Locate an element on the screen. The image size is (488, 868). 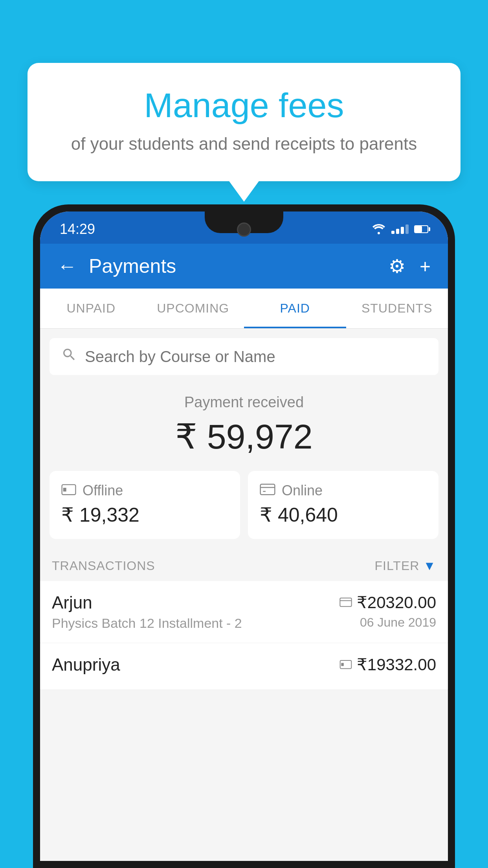
online-icon is located at coordinates (268, 491).